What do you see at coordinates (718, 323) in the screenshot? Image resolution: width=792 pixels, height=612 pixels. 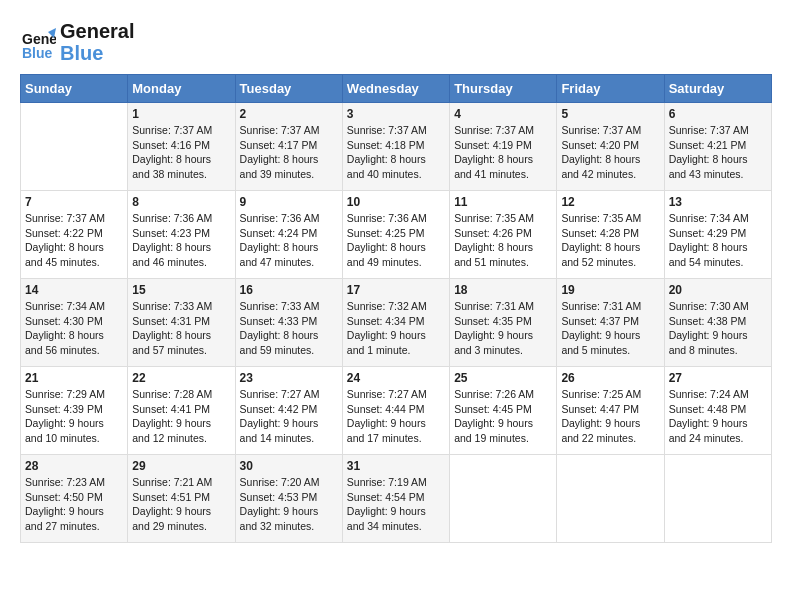 I see `calendar-cell: 20Sunrise: 7:30 AMSunset: 4:38 PMDayligh…` at bounding box center [718, 323].